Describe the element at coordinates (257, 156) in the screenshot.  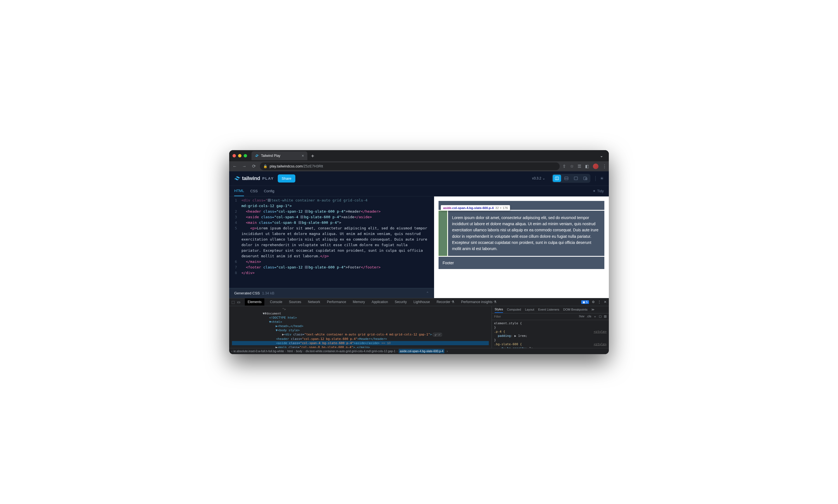
I see `tailwind-favicon-icon` at that location.